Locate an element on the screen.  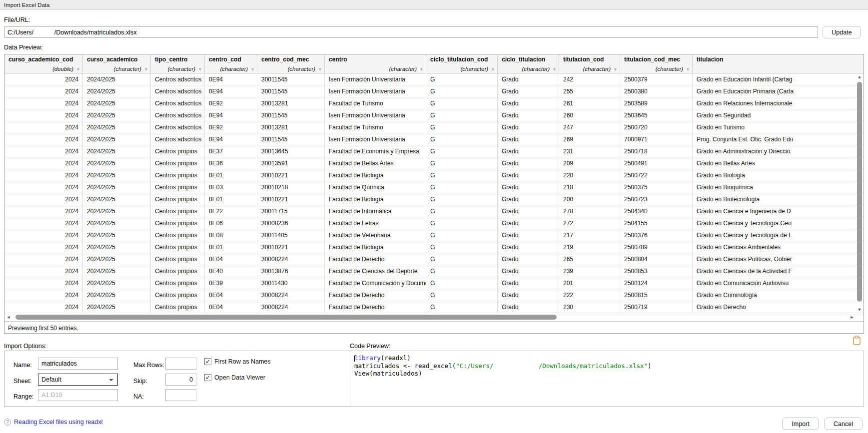
table-cell-centro_cod: 0E37 is located at coordinates (231, 151).